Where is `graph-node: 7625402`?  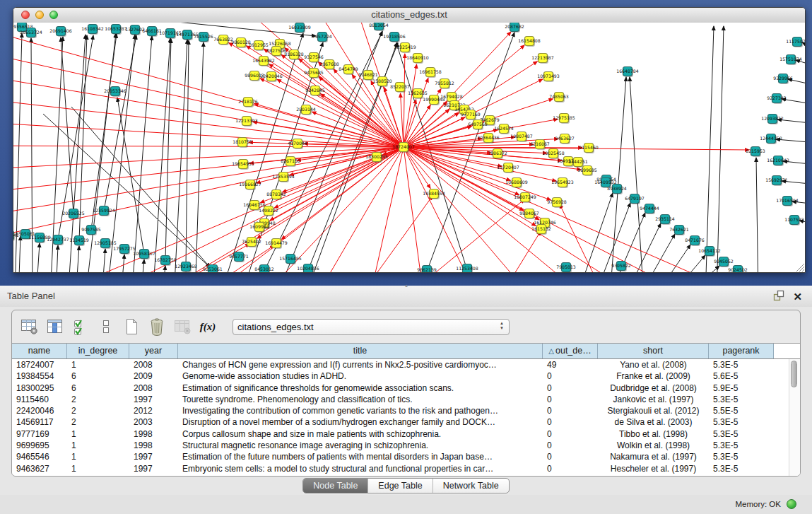 graph-node: 7625402 is located at coordinates (252, 243).